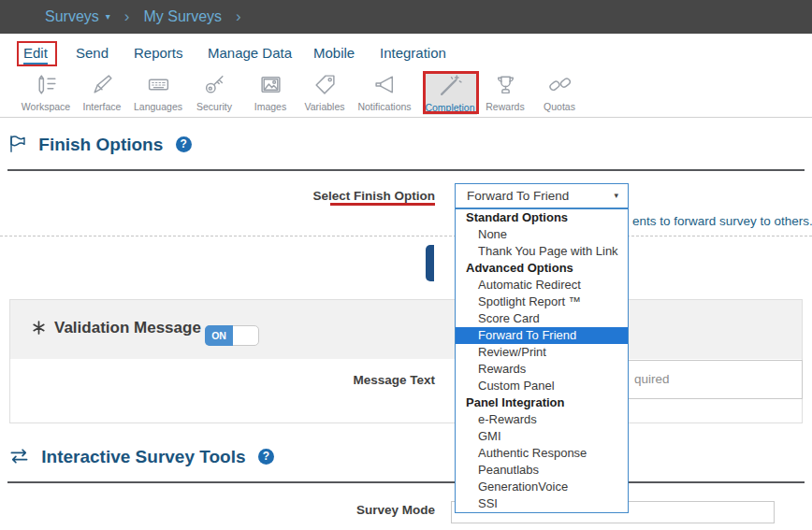 The height and width of the screenshot is (530, 812). What do you see at coordinates (542, 235) in the screenshot?
I see `dropdown-option-none: None` at bounding box center [542, 235].